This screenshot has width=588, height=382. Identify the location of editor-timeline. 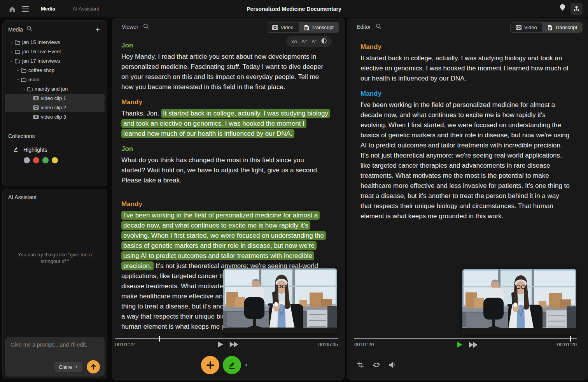
(465, 338).